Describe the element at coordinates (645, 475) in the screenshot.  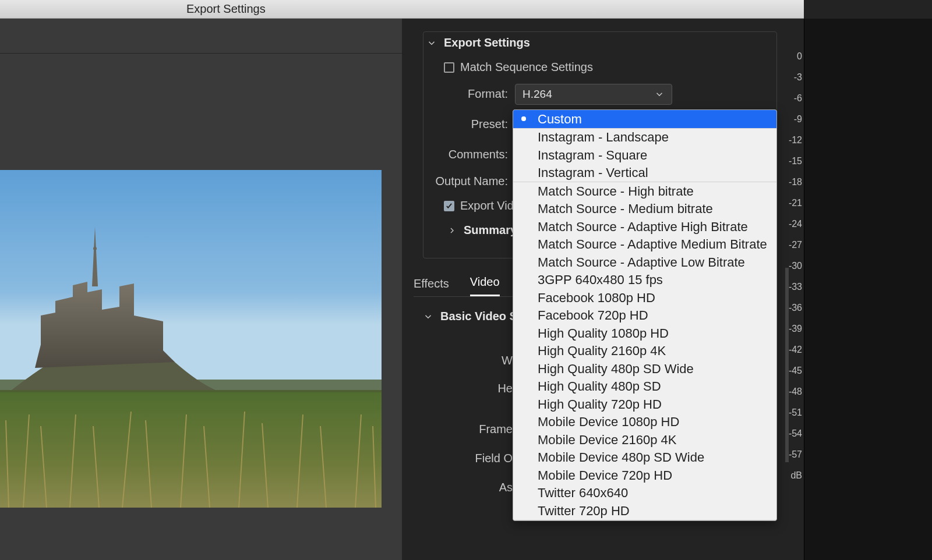
I see `preset-option: Mobile Device 720p HD` at that location.